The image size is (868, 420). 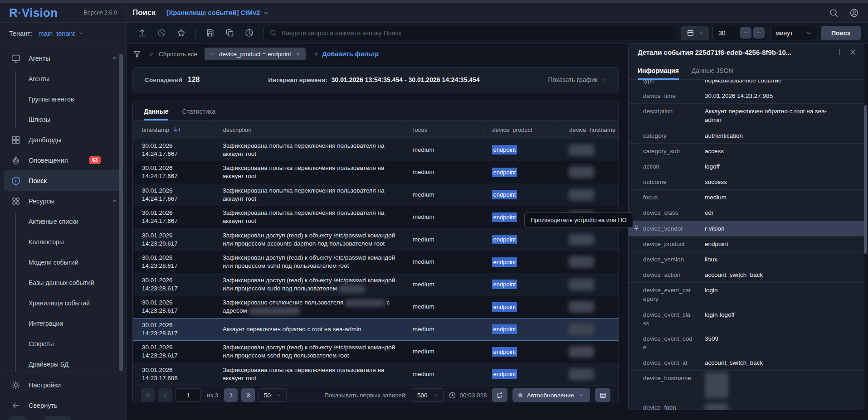 I want to click on details-row-device_time: device_time30.01.2026 14:23:27.985, so click(x=746, y=96).